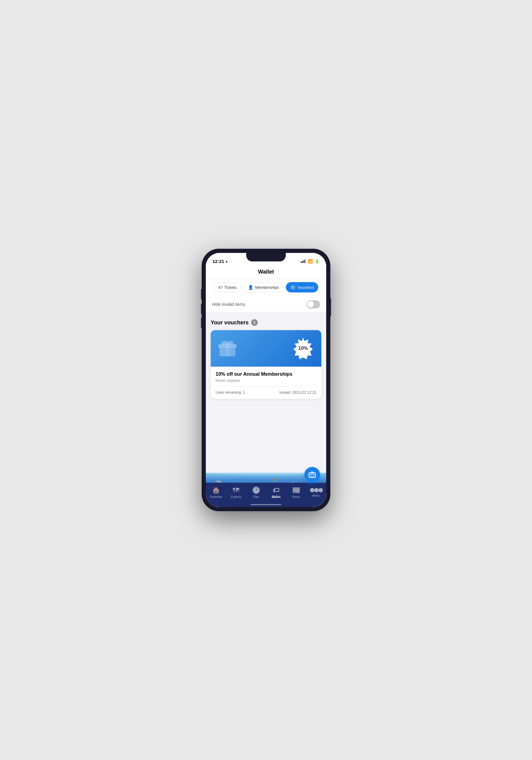 Image resolution: width=532 pixels, height=760 pixels. Describe the element at coordinates (275, 479) in the screenshot. I see `fish-icon-3: 🐠` at that location.